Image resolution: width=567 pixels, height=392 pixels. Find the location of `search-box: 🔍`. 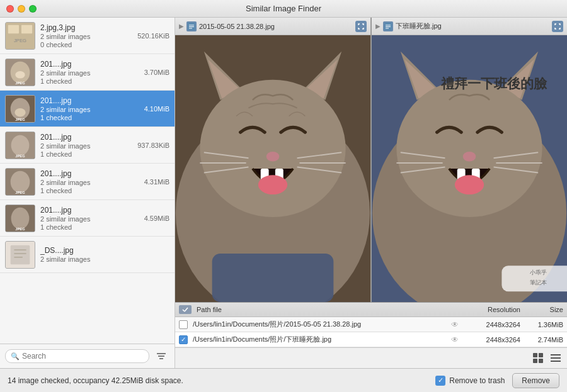

search-box: 🔍 is located at coordinates (77, 356).